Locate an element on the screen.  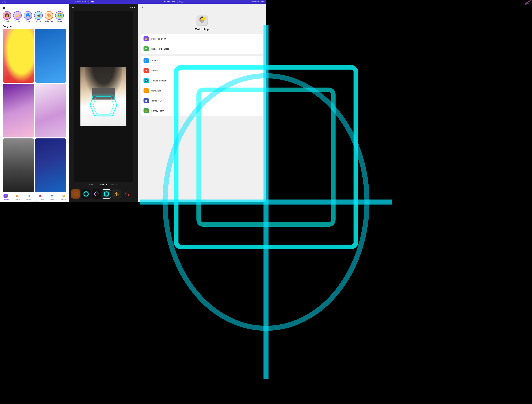
home-panel: ☰ 👩 Portraits ✨ Border 🌀 Spiral is located at coordinates (35, 103).